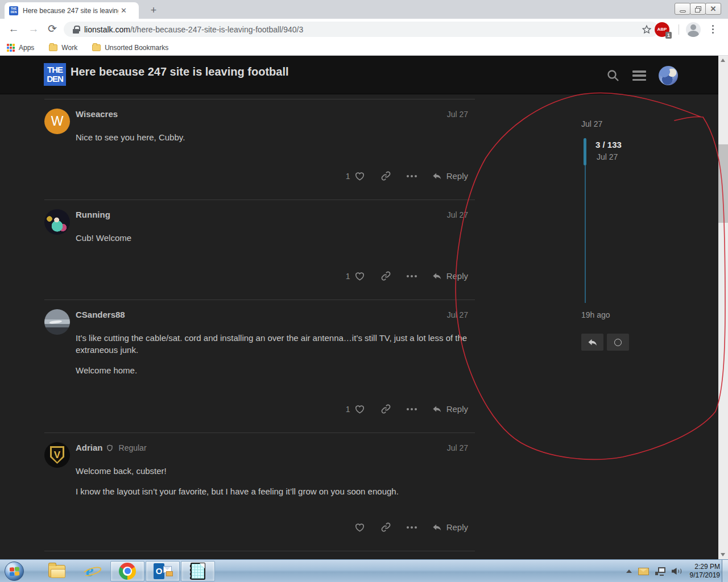 This screenshot has width=728, height=582. I want to click on scrollbar-thumb, so click(723, 184).